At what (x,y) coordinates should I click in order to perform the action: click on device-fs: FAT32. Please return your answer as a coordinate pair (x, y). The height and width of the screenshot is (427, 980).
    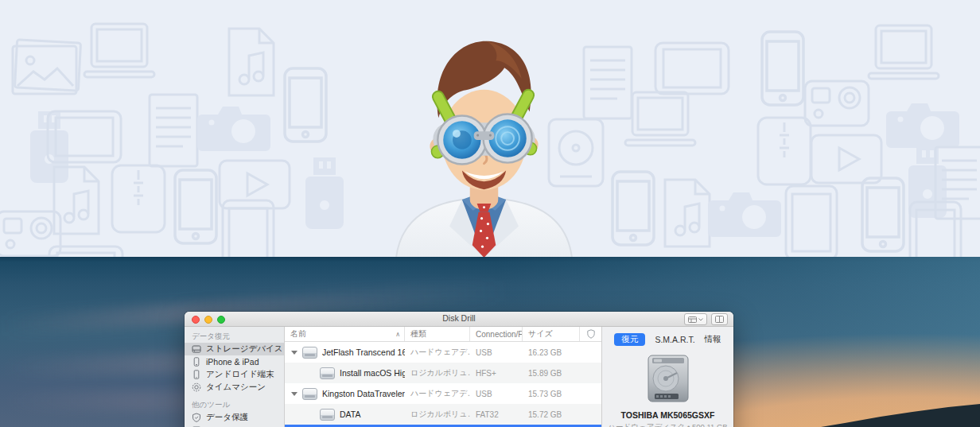
    Looking at the image, I should click on (496, 415).